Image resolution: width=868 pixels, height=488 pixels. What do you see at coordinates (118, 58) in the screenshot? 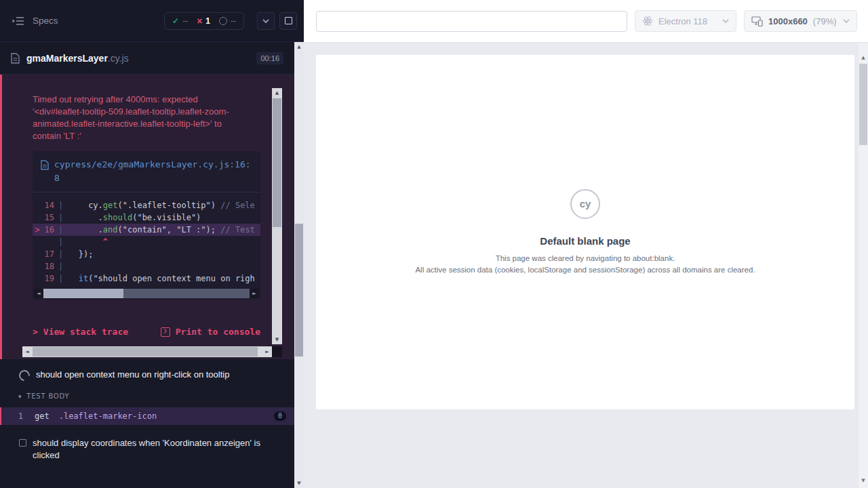
I see `spec-extension: .cy.js` at bounding box center [118, 58].